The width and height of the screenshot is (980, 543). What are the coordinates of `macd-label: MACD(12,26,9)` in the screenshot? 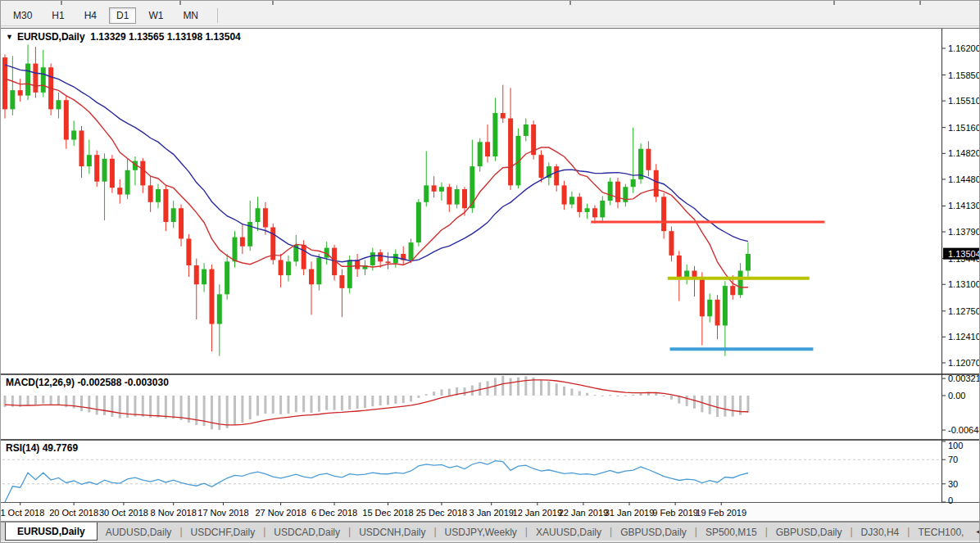 It's located at (40, 382).